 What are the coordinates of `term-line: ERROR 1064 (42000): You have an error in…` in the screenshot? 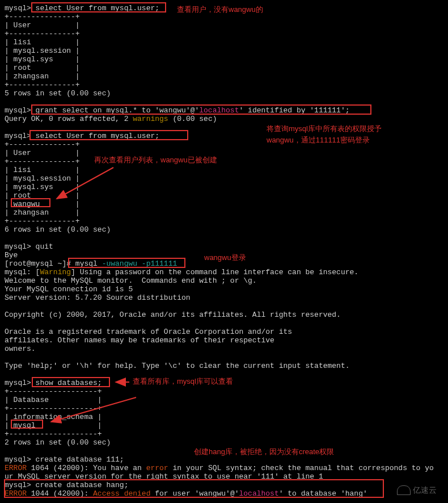 It's located at (224, 469).